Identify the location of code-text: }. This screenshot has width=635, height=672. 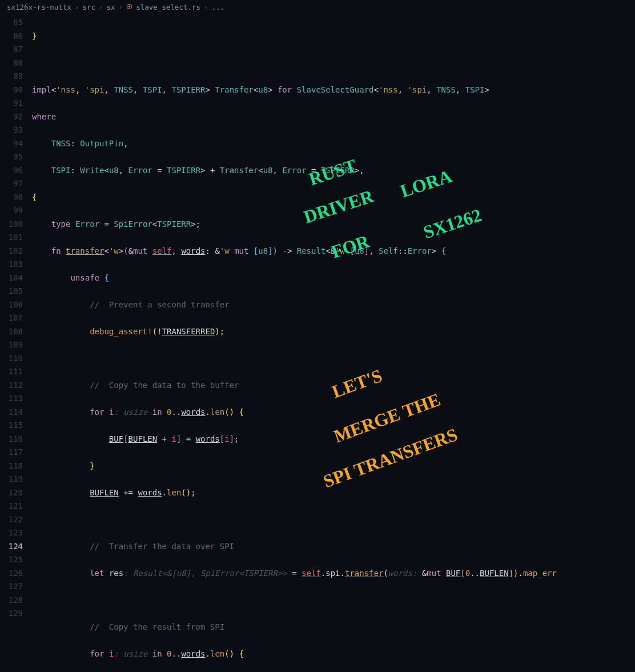
(34, 36).